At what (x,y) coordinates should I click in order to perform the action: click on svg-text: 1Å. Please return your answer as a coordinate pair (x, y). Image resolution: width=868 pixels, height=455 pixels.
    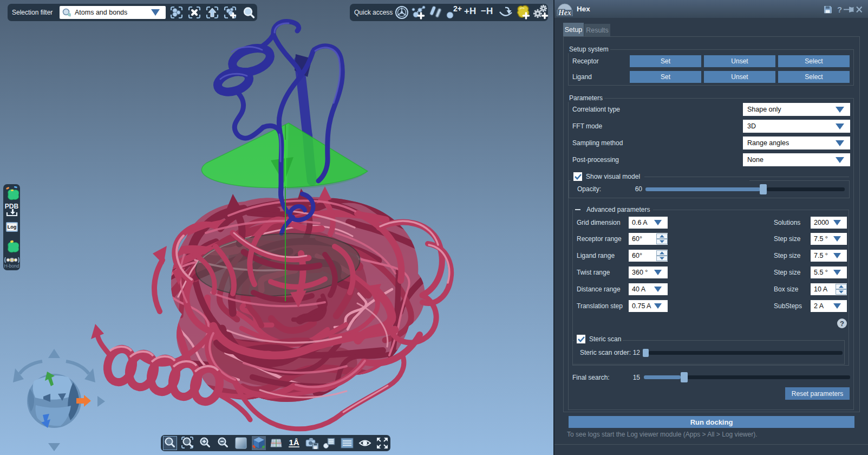
    Looking at the image, I should click on (293, 442).